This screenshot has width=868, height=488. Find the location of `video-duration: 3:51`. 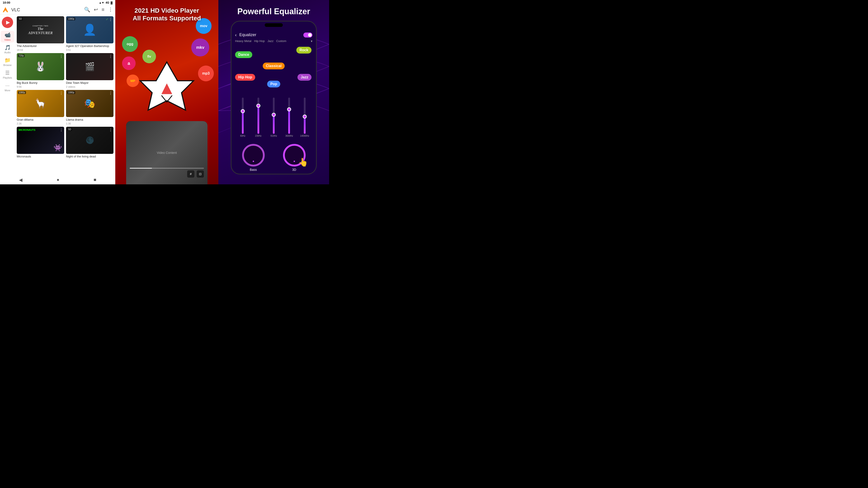

video-duration: 3:51 is located at coordinates (90, 50).